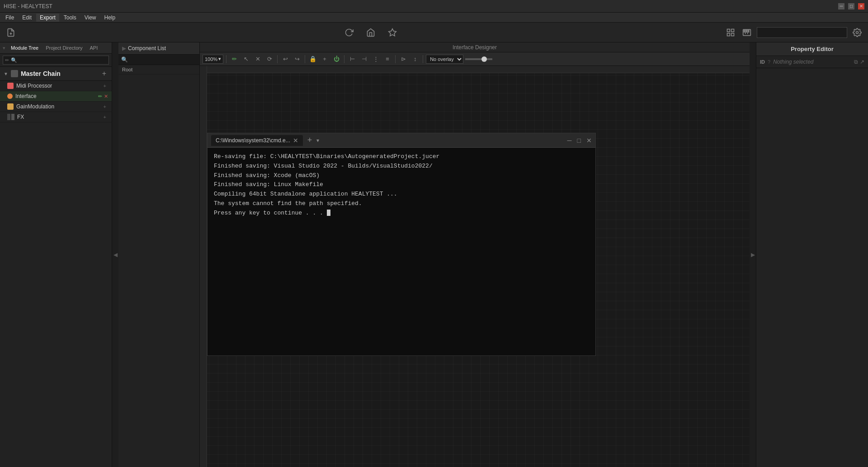 This screenshot has height=467, width=868. I want to click on tab-api: API, so click(94, 48).